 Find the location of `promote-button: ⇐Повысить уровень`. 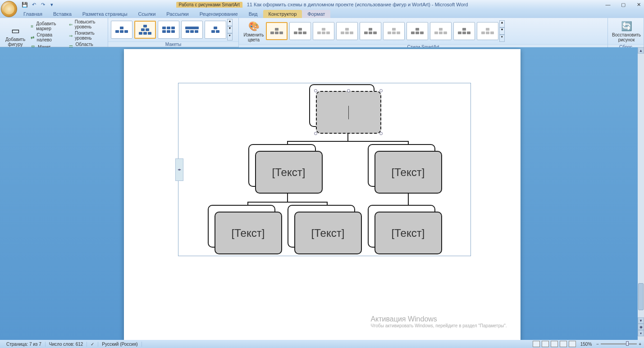

promote-button: ⇐Повысить уровень is located at coordinates (86, 24).